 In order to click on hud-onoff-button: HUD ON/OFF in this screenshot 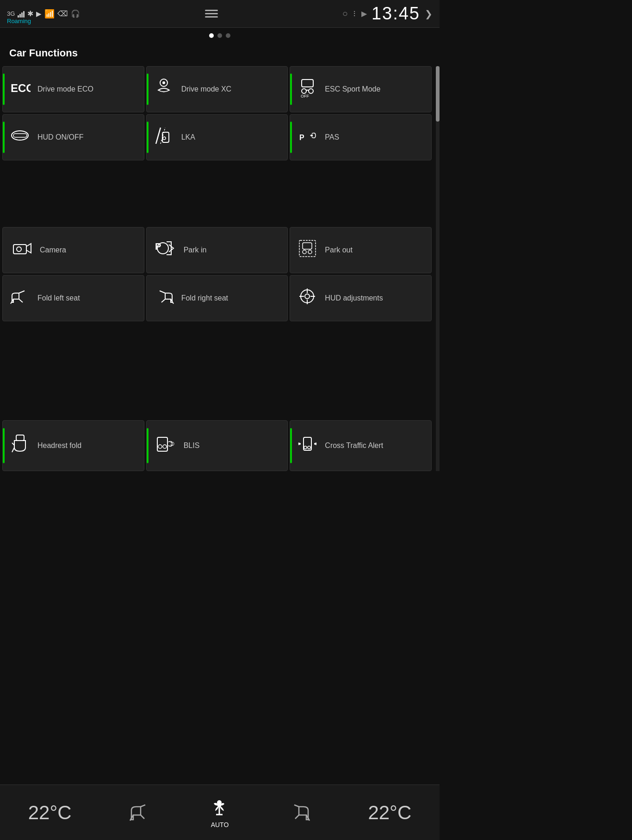, I will do `click(73, 137)`.